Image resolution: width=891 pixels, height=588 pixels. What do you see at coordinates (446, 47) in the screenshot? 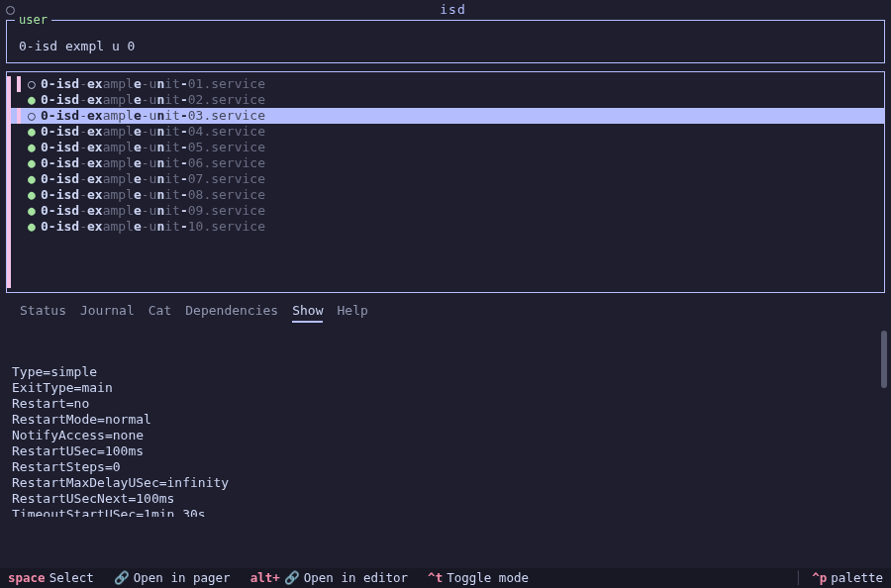
I see `search-input` at bounding box center [446, 47].